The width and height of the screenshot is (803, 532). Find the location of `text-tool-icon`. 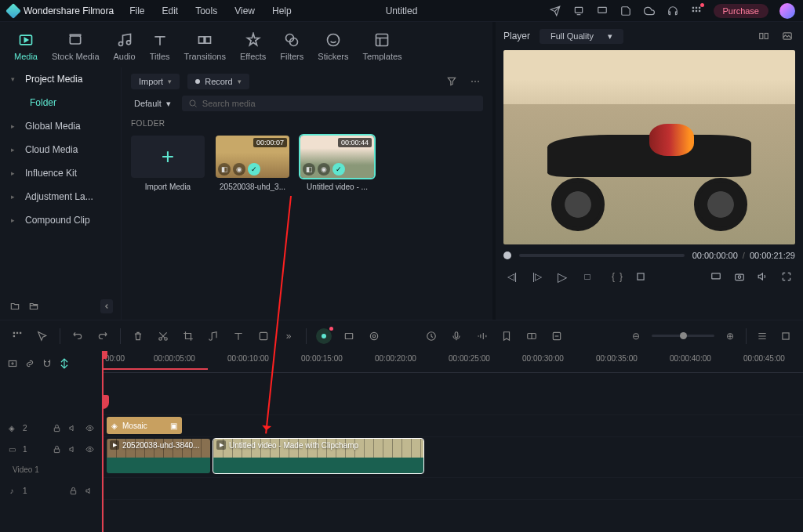

text-tool-icon is located at coordinates (238, 336).